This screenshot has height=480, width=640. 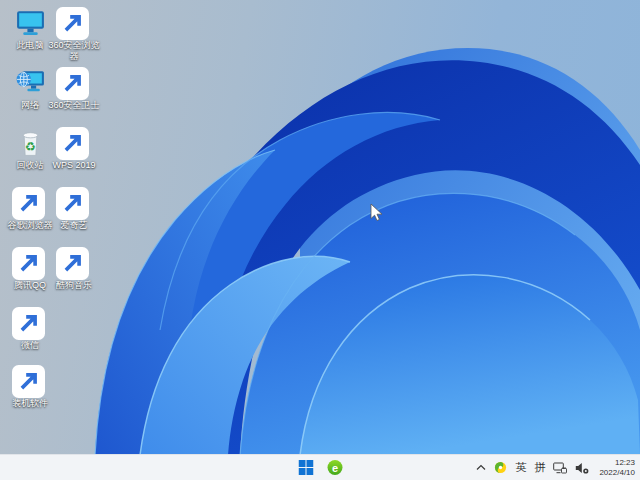 I want to click on clock-time: 12:23, so click(x=617, y=463).